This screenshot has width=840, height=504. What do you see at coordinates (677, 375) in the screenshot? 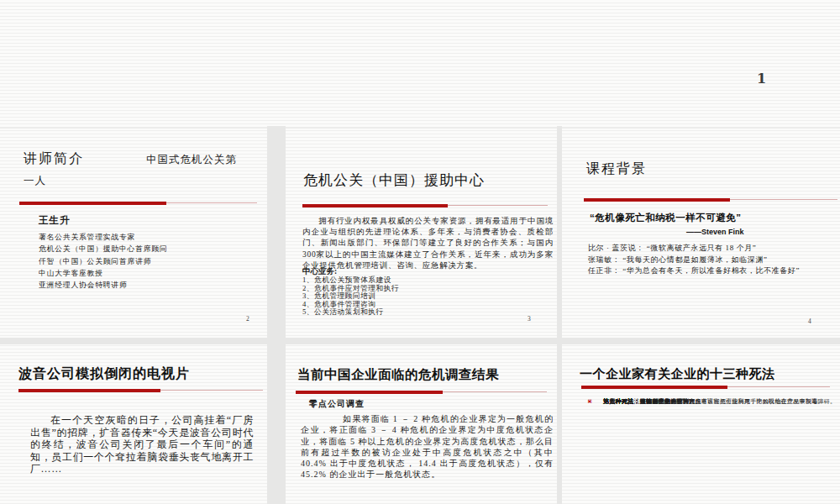
I see `slide-title: 一个企业家有关企业的十三种死法` at bounding box center [677, 375].